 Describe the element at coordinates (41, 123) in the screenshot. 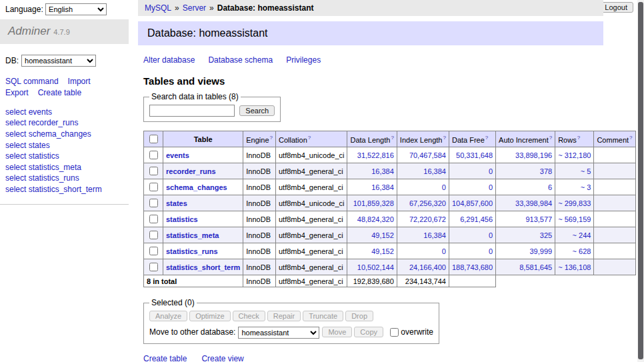

I see `select-table-link: select recorder_runs` at that location.